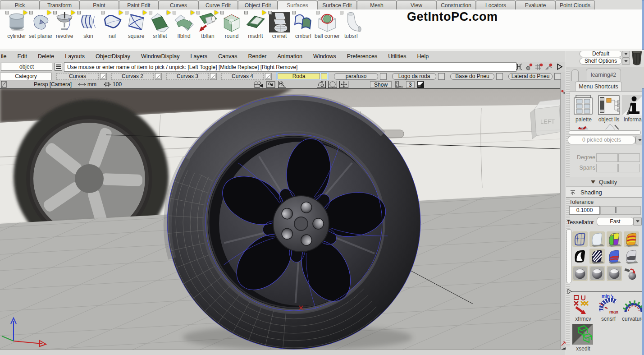 Image resolution: width=644 pixels, height=355 pixels. Describe the element at coordinates (607, 291) in the screenshot. I see `panel-splitter` at that location.